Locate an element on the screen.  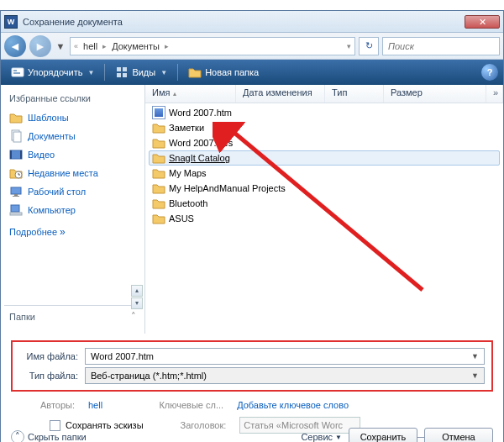
file-name: My HelpAndManual Projects is located at coordinates (227, 188).